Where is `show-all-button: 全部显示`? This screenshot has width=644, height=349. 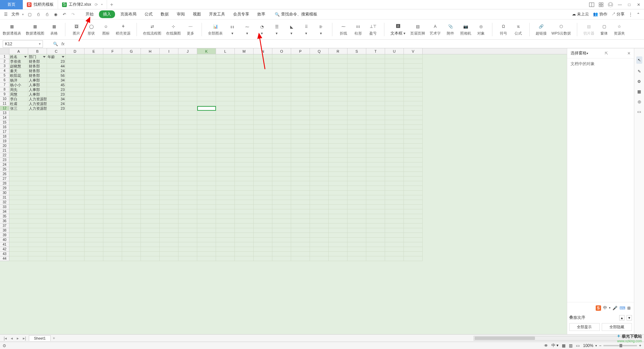
show-all-button: 全部显示 is located at coordinates (584, 327).